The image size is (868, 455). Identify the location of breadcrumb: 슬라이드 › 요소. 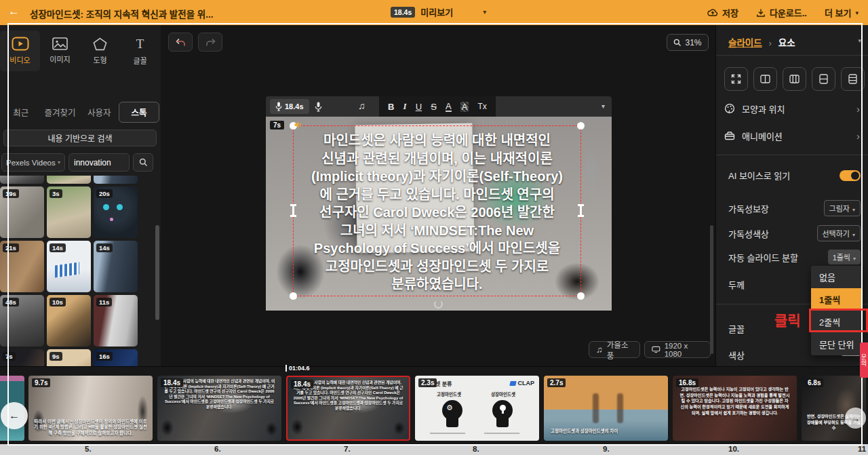
(762, 42).